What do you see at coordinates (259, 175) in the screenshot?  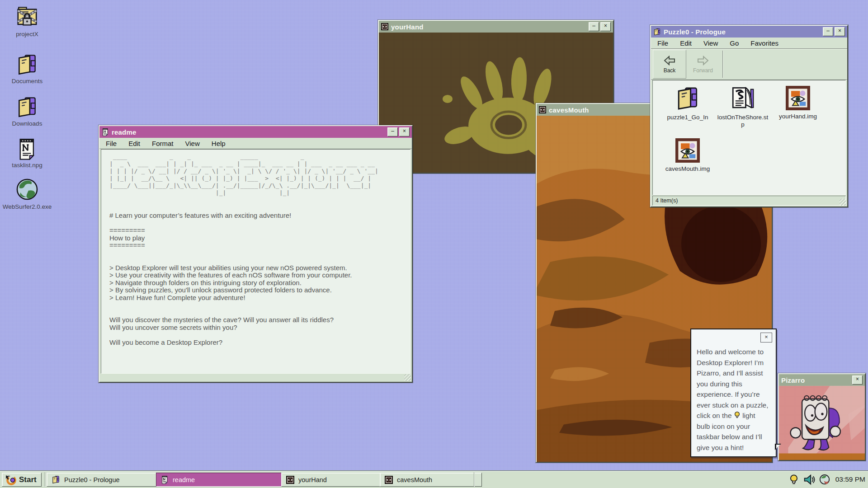 I see `ascii-art-title: ____ _ _ _____ _ | _ \ ___ ___| | _| |_ …` at bounding box center [259, 175].